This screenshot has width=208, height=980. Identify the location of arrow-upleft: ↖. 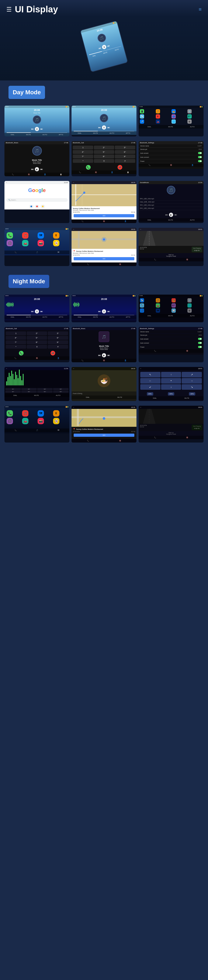
(150, 374).